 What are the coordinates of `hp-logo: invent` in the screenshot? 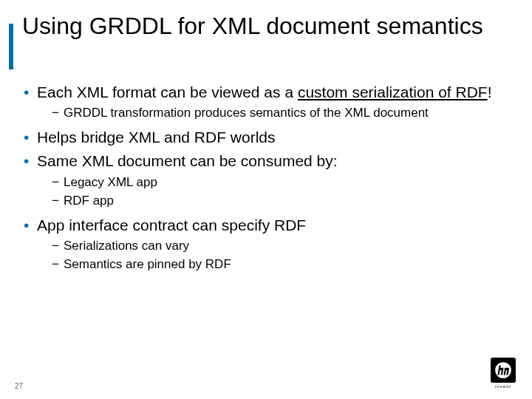 It's located at (503, 373).